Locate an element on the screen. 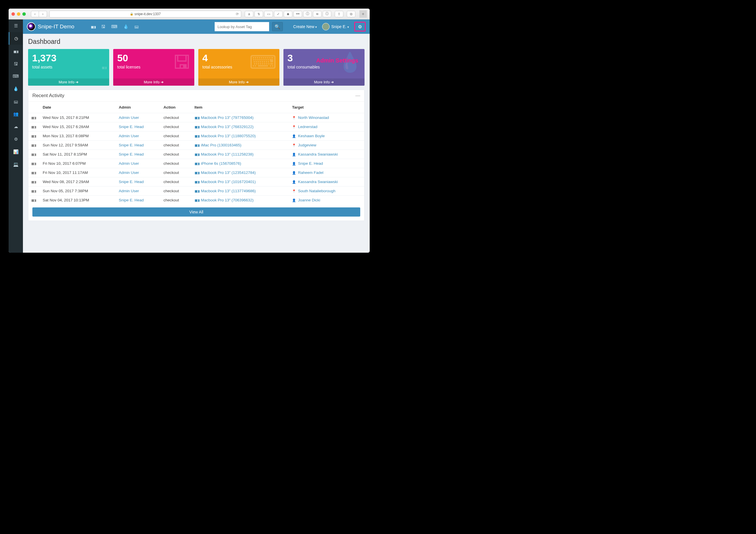 This screenshot has height=534, width=756. table-row: Wed Nov 15, 2017 6:28AMSnipe E. Headchec… is located at coordinates (196, 127).